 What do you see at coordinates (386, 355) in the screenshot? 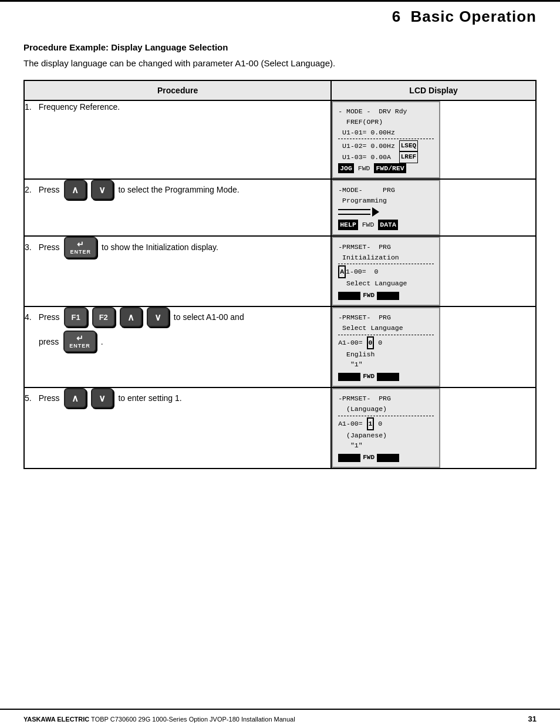
I see `lcd-line: English` at bounding box center [386, 355].